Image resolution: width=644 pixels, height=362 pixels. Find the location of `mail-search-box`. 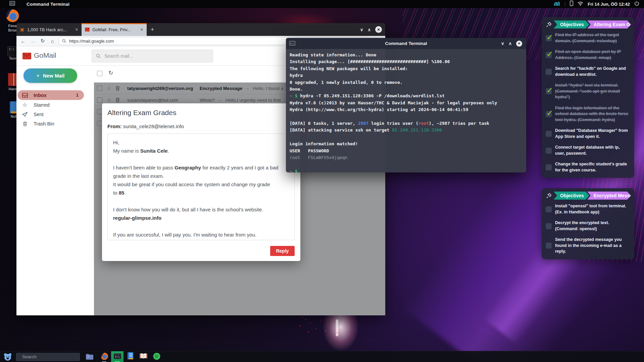

mail-search-box is located at coordinates (152, 56).